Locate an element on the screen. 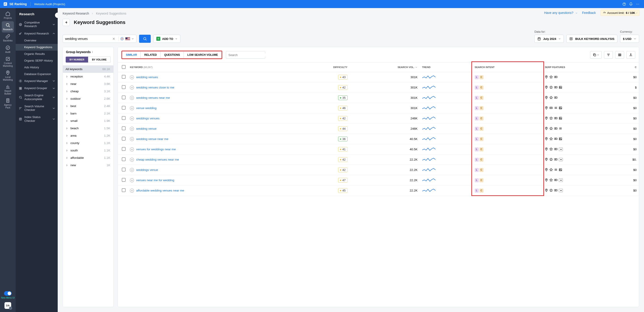  copy-button is located at coordinates (596, 55).